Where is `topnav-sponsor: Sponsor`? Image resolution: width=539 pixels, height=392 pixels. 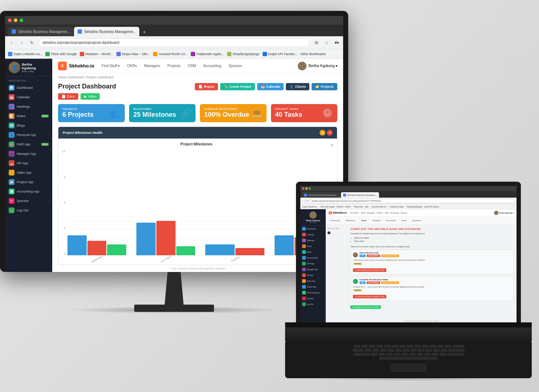
topnav-sponsor: Sponsor is located at coordinates (235, 66).